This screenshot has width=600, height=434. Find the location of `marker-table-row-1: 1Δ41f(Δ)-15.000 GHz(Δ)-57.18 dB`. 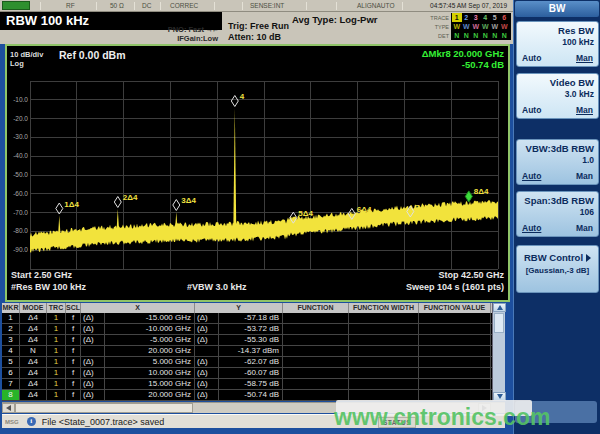

marker-table-row-1: 1Δ41f(Δ)-15.000 GHz(Δ)-57.18 dB is located at coordinates (254, 318).